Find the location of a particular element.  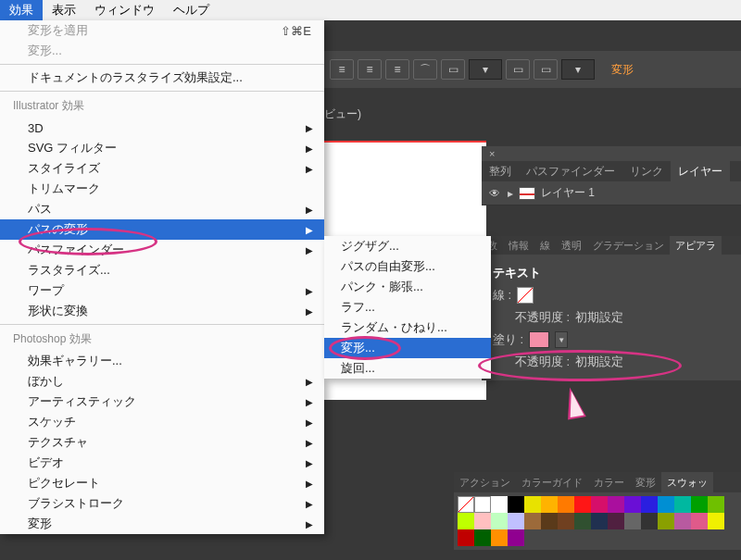

visibility-icon: 👁 is located at coordinates (495, 193).